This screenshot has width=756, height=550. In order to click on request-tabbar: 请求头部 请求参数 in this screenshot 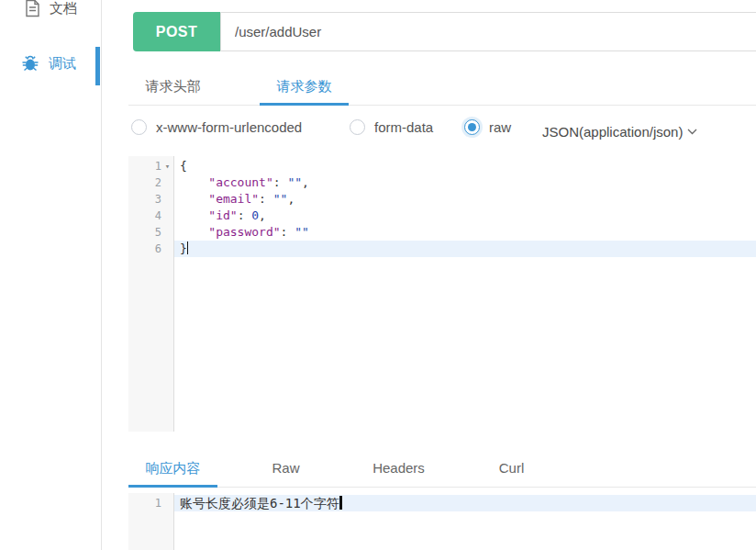, I will do `click(442, 88)`.